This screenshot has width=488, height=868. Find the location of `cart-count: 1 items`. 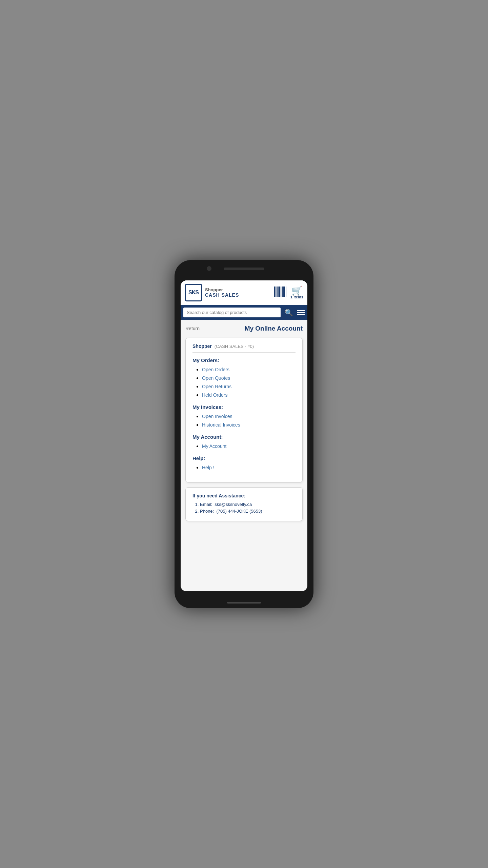

cart-count: 1 items is located at coordinates (297, 297).